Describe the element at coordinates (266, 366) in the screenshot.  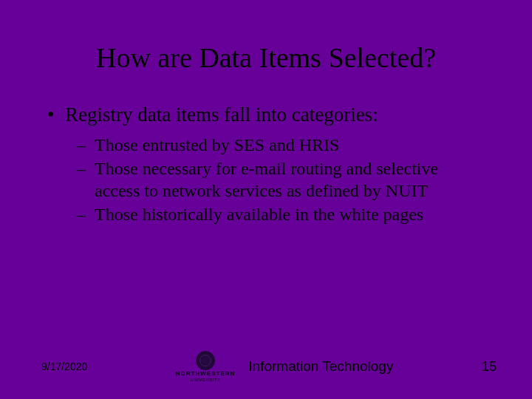
I see `slide-footer: 9/17/2020 NORTHWESTERN UNIVERSITY Inform…` at that location.